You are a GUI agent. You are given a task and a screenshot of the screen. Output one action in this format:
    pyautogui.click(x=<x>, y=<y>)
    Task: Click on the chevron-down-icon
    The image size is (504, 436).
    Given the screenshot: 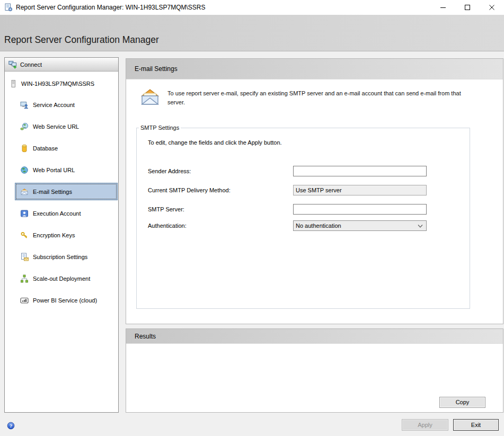 What is the action you would take?
    pyautogui.click(x=420, y=226)
    